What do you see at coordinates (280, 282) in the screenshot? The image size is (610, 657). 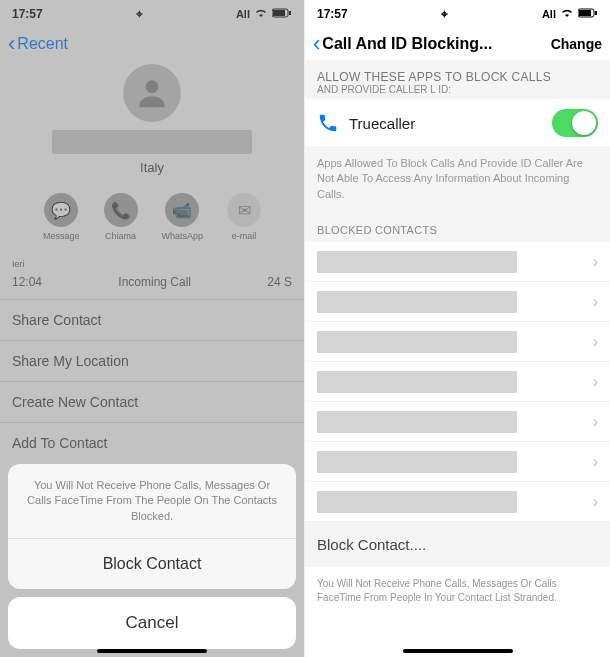 I see `info-duration: 24 S` at bounding box center [280, 282].